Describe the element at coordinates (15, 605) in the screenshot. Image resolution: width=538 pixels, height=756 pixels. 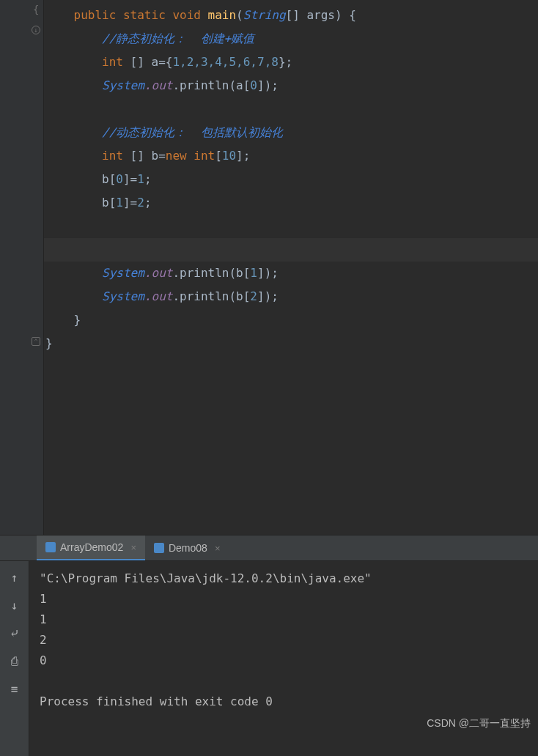
I see `scroll-down-icon: ↓` at that location.